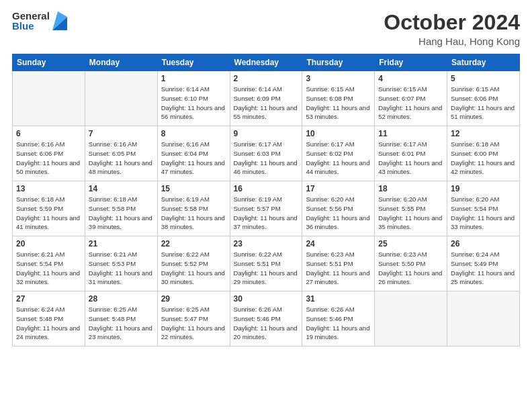 The image size is (532, 411). Describe the element at coordinates (121, 134) in the screenshot. I see `day-number: 7` at that location.